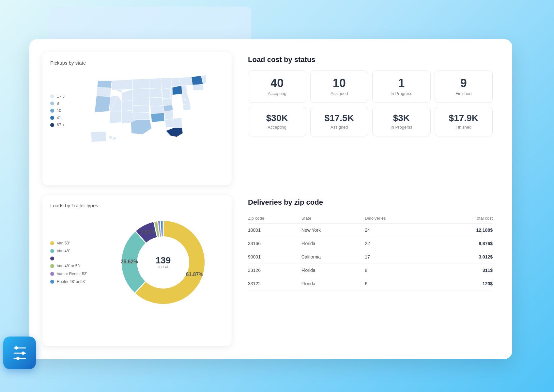 The height and width of the screenshot is (392, 554). What do you see at coordinates (275, 230) in the screenshot?
I see `cell-zip-0: 10001` at bounding box center [275, 230].